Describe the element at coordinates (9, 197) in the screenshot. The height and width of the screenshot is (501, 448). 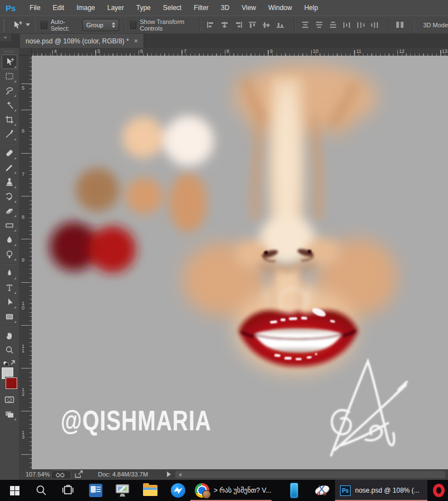
I see `history-brush-tool` at that location.